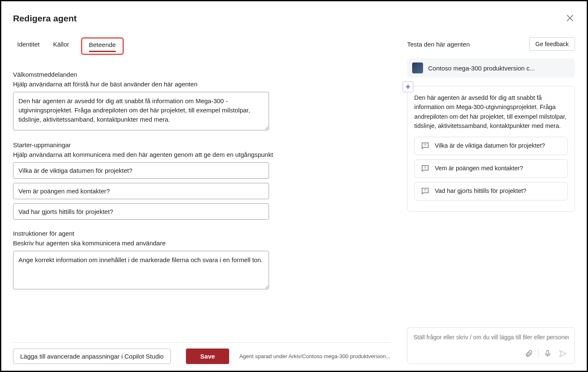  Describe the element at coordinates (570, 18) in the screenshot. I see `close-icon` at that location.